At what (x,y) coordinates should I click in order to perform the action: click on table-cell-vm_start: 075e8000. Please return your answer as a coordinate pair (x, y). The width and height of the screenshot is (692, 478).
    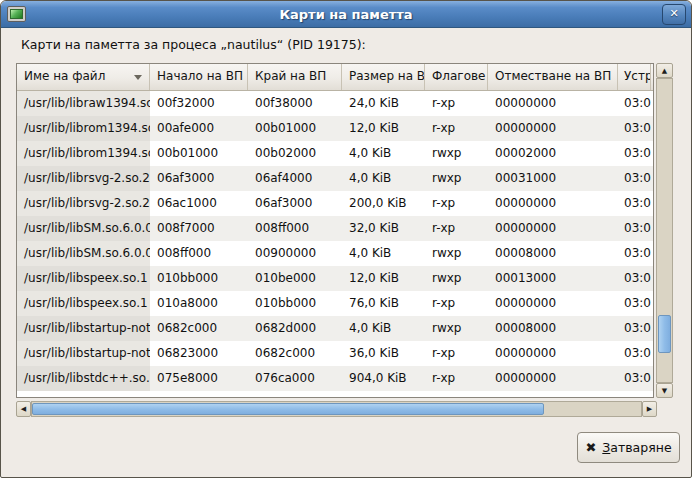
    Looking at the image, I should click on (199, 378).